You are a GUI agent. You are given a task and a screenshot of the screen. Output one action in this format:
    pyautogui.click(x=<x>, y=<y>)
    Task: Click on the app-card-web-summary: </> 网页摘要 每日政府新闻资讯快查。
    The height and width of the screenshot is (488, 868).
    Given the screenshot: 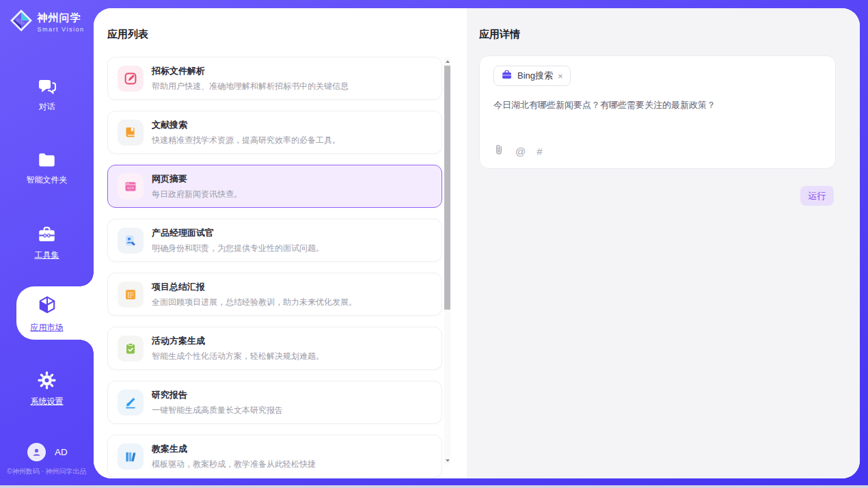 What is the action you would take?
    pyautogui.click(x=275, y=186)
    